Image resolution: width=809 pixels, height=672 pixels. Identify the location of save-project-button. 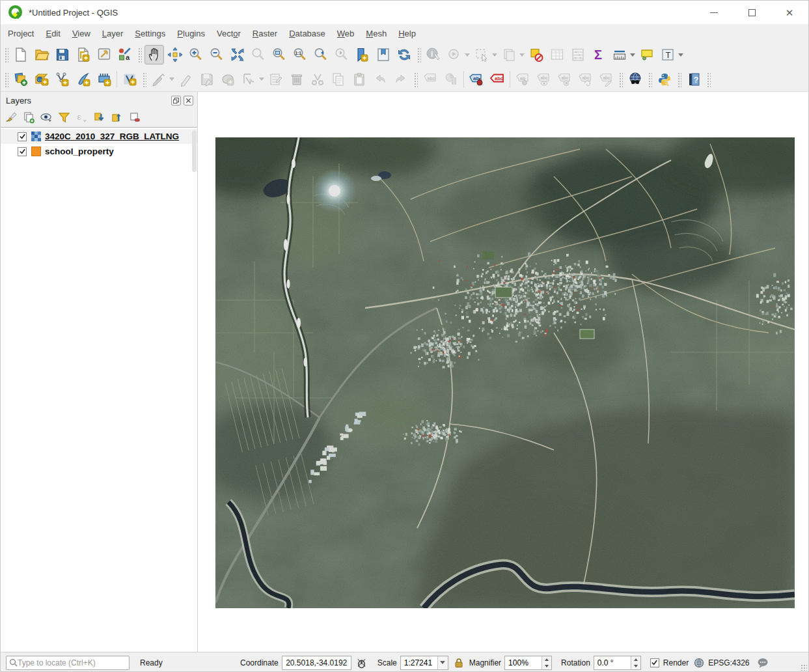
(62, 55).